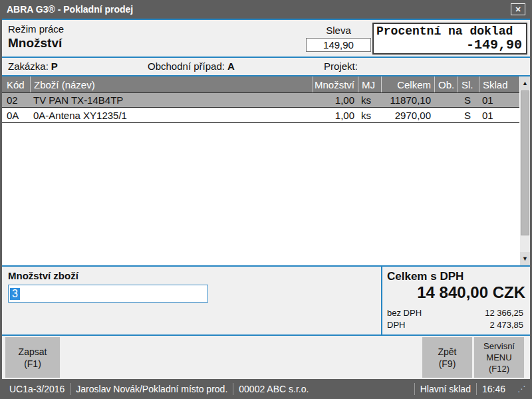 The image size is (532, 399). Describe the element at coordinates (450, 31) in the screenshot. I see `discount-type-text: Procentní na doklad` at that location.